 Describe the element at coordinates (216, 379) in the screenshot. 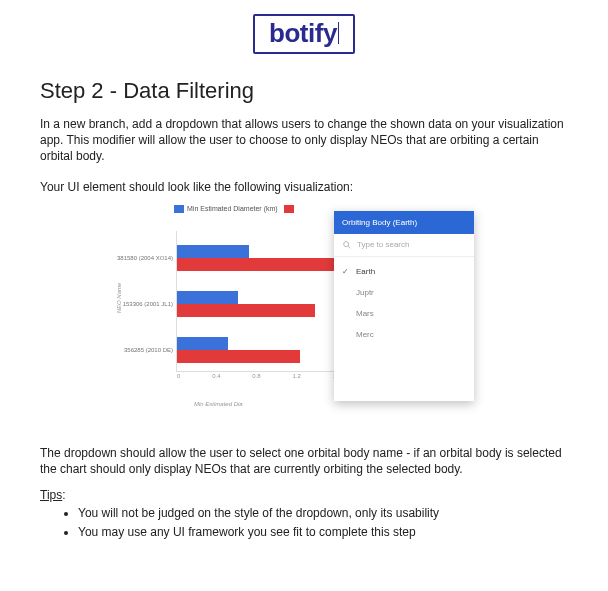

I see `x-tick-1: 0.4` at that location.